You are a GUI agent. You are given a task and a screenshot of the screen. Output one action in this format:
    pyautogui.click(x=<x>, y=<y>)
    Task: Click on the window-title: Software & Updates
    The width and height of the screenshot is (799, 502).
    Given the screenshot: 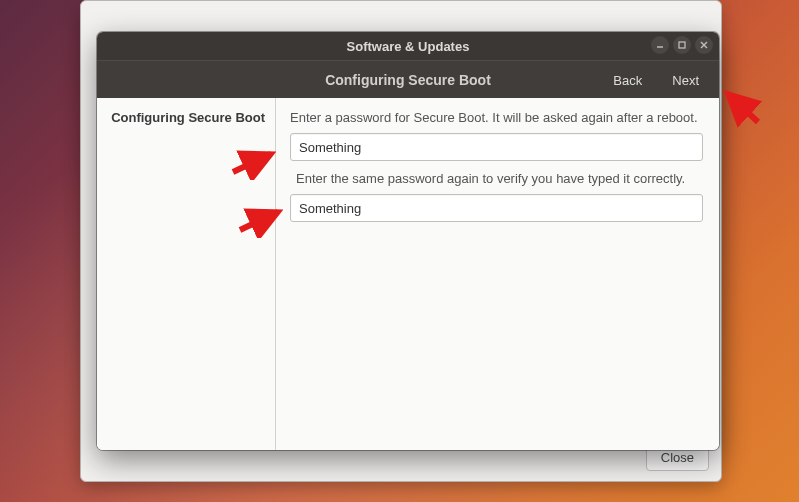 What is the action you would take?
    pyautogui.click(x=408, y=46)
    